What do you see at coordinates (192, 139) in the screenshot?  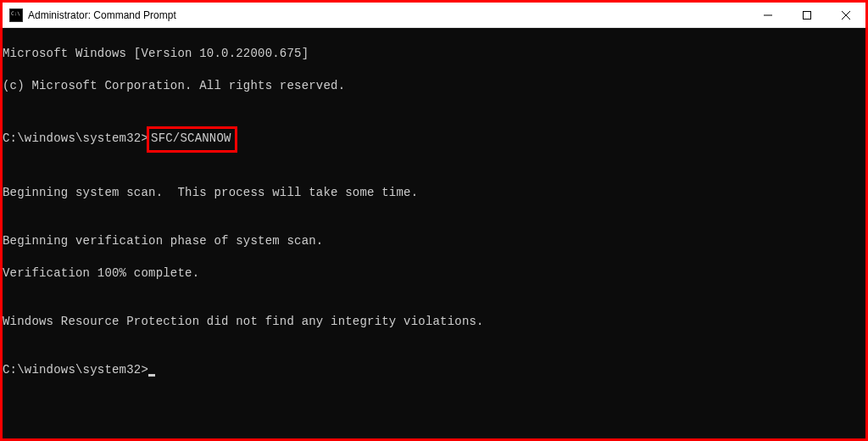 I see `command-highlight: SFC/SCANNOW` at bounding box center [192, 139].